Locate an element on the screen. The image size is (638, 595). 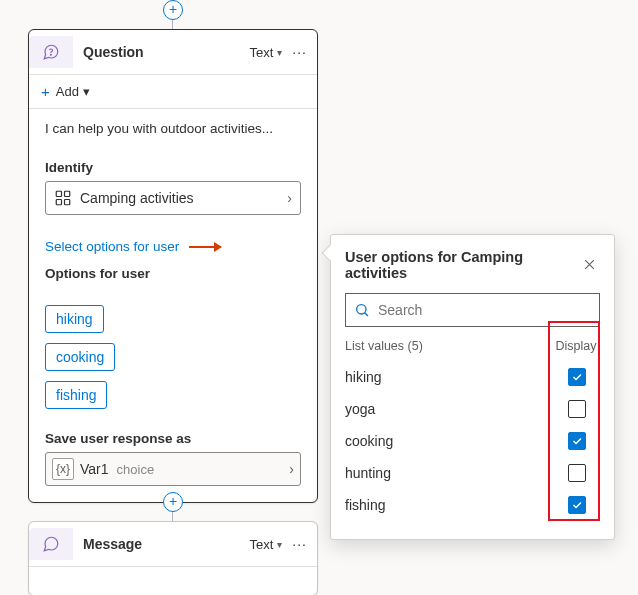
variable-type: choice is located at coordinates (204, 470).